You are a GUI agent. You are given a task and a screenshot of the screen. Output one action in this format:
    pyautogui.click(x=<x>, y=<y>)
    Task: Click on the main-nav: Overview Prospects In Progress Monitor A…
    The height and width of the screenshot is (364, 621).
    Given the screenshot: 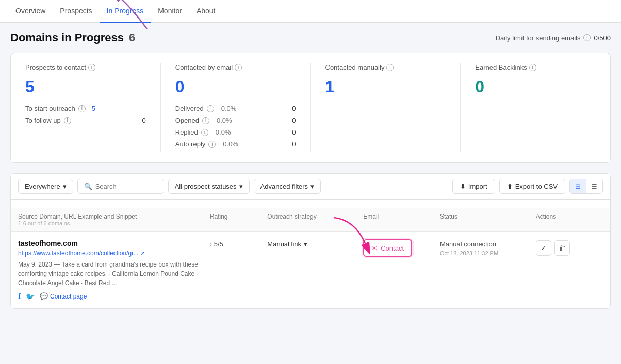 What is the action you would take?
    pyautogui.click(x=116, y=11)
    